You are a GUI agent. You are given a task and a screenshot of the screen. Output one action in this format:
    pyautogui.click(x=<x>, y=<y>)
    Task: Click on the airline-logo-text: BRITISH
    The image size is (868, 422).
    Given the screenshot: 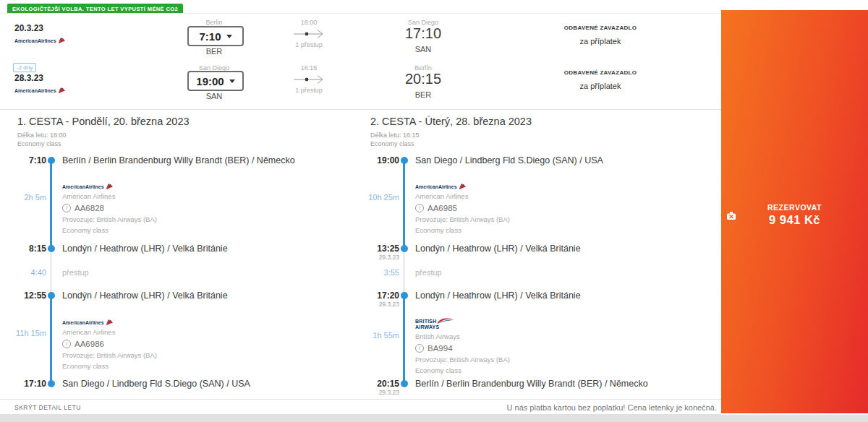 What is the action you would take?
    pyautogui.click(x=425, y=322)
    